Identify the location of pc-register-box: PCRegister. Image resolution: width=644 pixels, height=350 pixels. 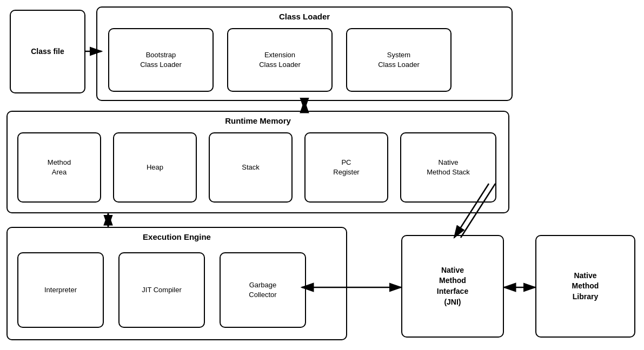
(346, 167).